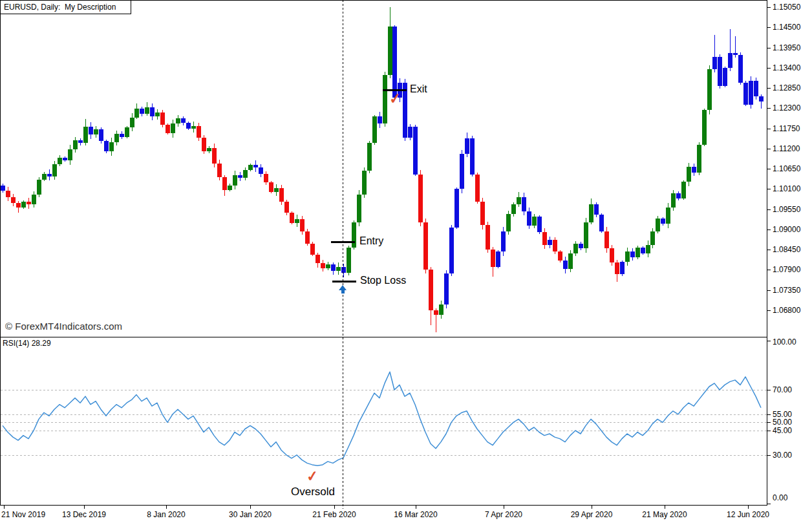 Image resolution: width=812 pixels, height=523 pixels. What do you see at coordinates (786, 48) in the screenshot?
I see `price-tick-label: 1.13950` at bounding box center [786, 48].